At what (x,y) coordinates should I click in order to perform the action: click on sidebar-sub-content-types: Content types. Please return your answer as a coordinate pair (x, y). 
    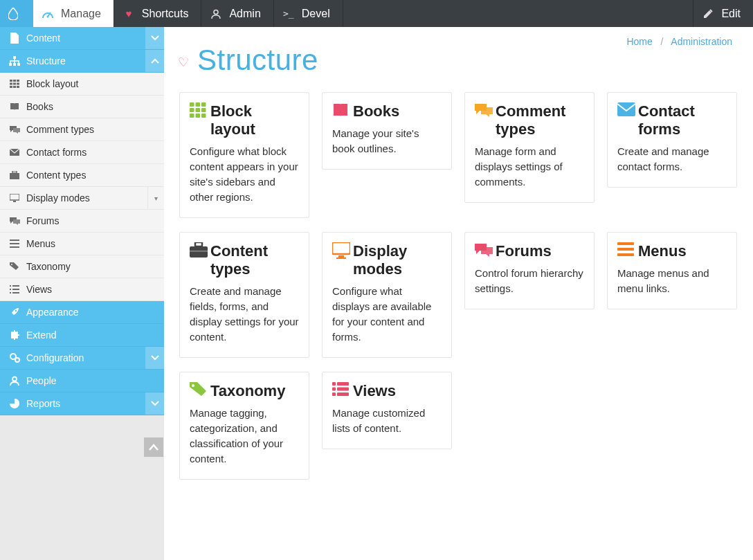
    Looking at the image, I should click on (82, 176).